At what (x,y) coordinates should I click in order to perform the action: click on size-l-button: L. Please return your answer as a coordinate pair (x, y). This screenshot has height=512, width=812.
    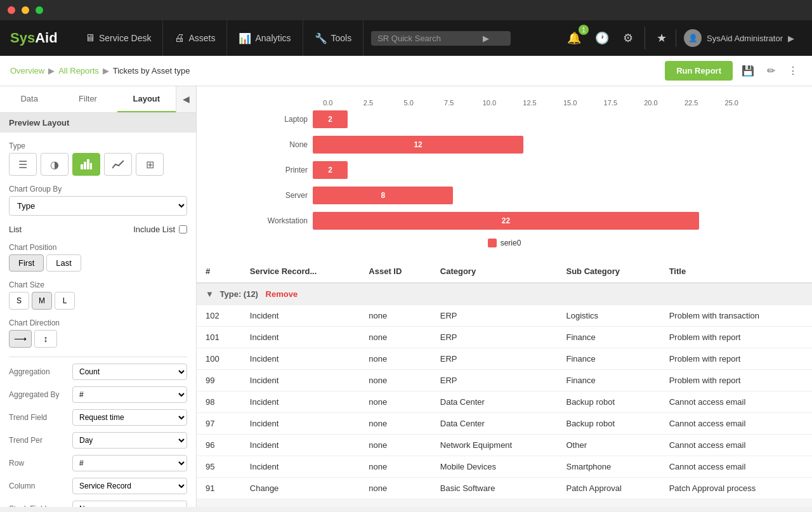
    Looking at the image, I should click on (65, 301).